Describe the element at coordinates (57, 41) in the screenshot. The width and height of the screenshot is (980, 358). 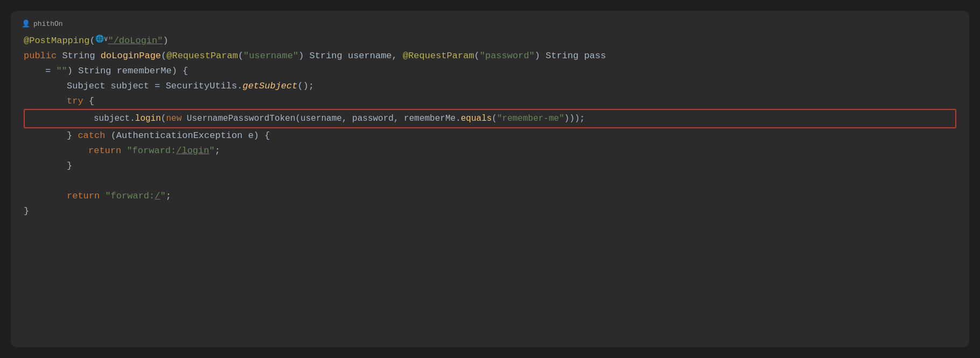
I see `annotation-postmapping: @PostMapping` at that location.